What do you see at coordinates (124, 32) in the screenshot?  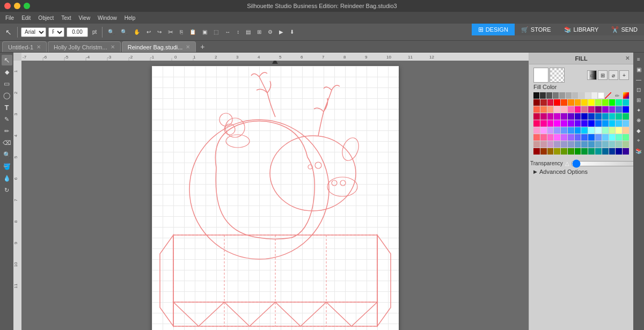 I see `zoom-out-icon: 🔍` at bounding box center [124, 32].